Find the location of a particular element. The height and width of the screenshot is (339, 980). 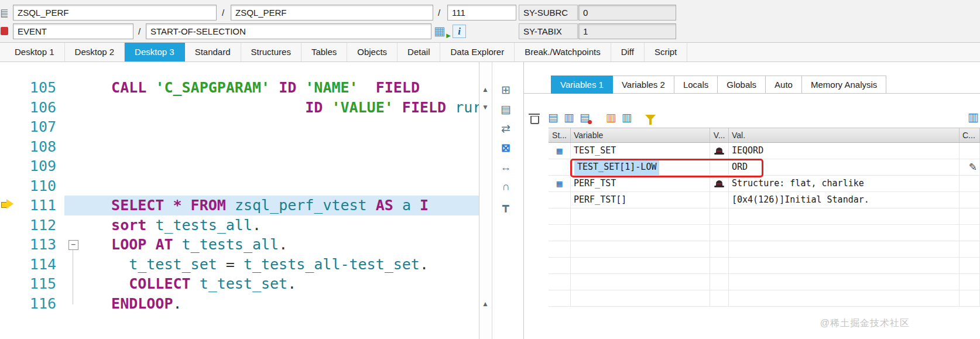

line-number: 109 is located at coordinates (32, 166).